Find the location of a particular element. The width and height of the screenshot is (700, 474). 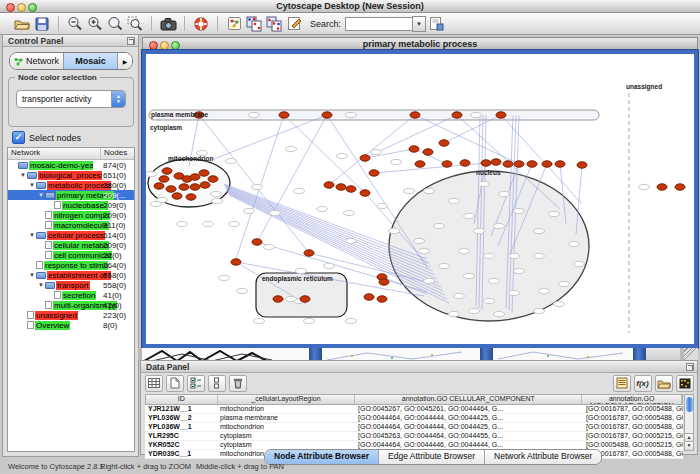

tree-row: nucleobase-209(0) is located at coordinates (71, 205).